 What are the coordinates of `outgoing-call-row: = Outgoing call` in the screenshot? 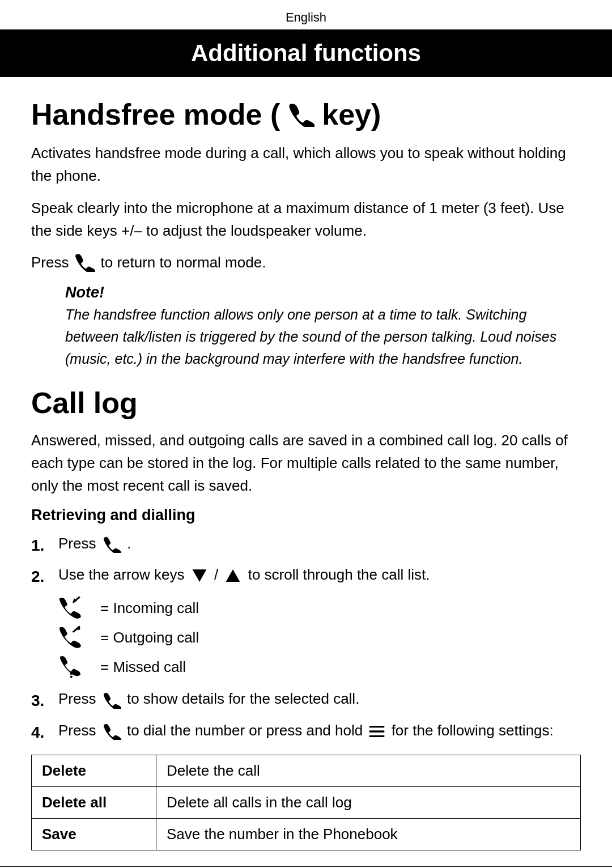 It's located at (320, 637).